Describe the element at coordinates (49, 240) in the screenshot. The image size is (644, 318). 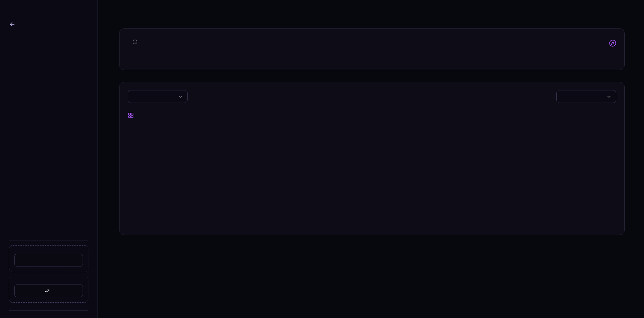
I see `sidebar-divider-top` at that location.